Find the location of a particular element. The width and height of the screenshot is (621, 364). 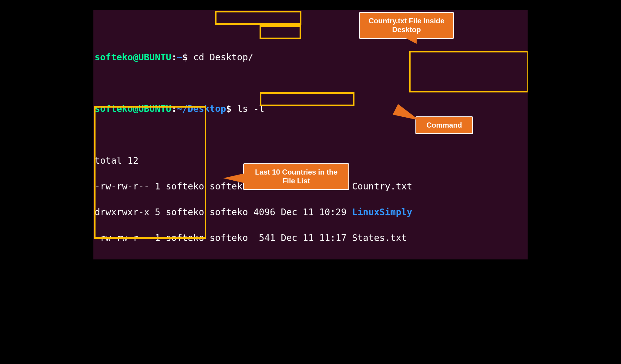

terminal-line: softeko@UBUNTU:~/Desktop$ ls -l is located at coordinates (310, 109).